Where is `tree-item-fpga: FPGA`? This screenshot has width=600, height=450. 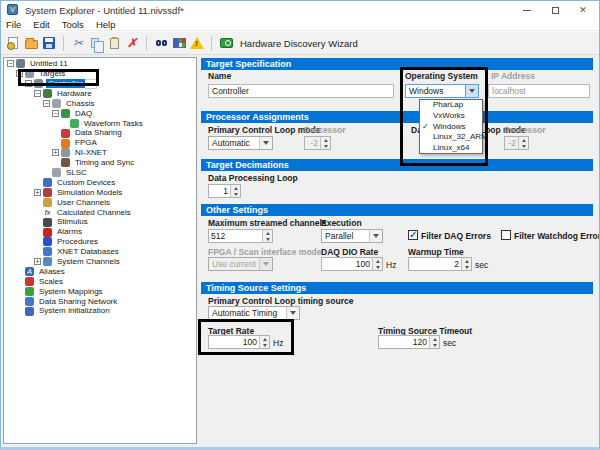 tree-item-fpga: FPGA is located at coordinates (100, 143).